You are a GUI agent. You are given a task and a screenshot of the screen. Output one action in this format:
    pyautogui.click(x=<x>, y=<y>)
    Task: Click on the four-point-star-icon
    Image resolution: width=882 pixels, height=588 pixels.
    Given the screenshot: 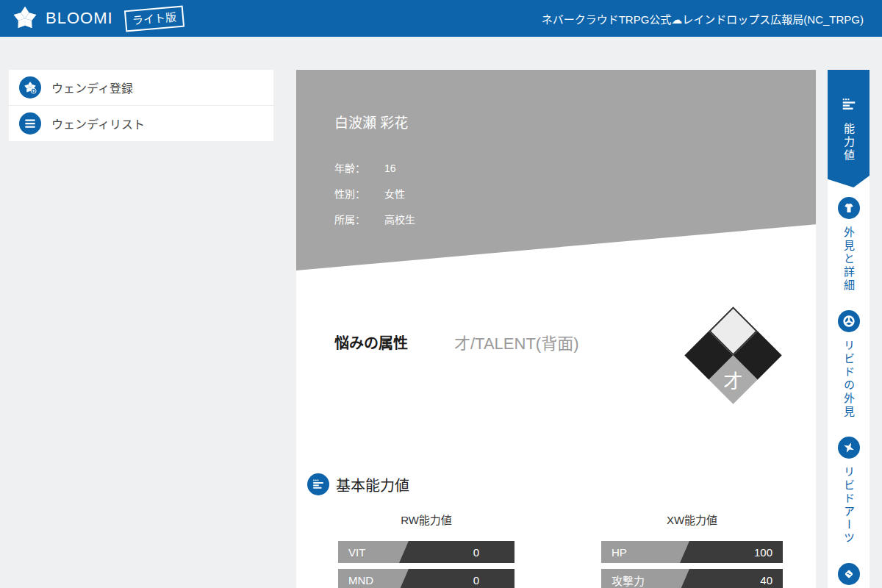 What is the action you would take?
    pyautogui.click(x=849, y=448)
    